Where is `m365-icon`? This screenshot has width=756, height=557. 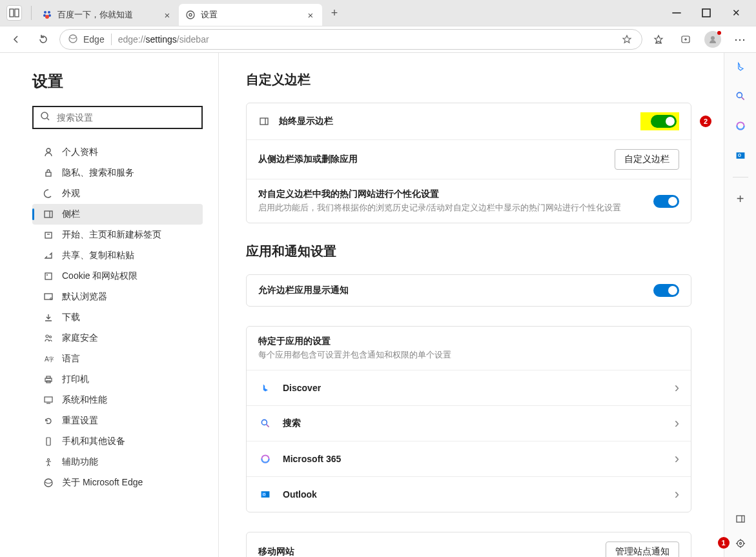 m365-icon is located at coordinates (265, 459).